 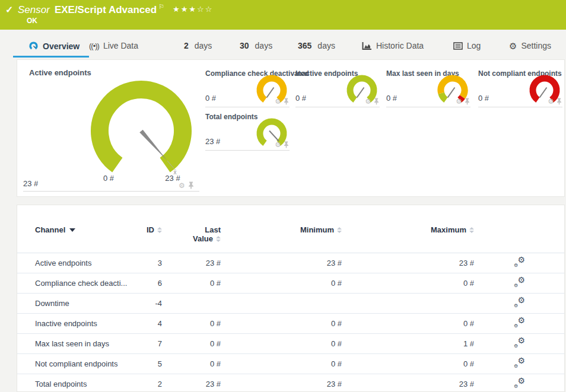 What do you see at coordinates (33, 46) in the screenshot?
I see `gauge-icon` at bounding box center [33, 46].